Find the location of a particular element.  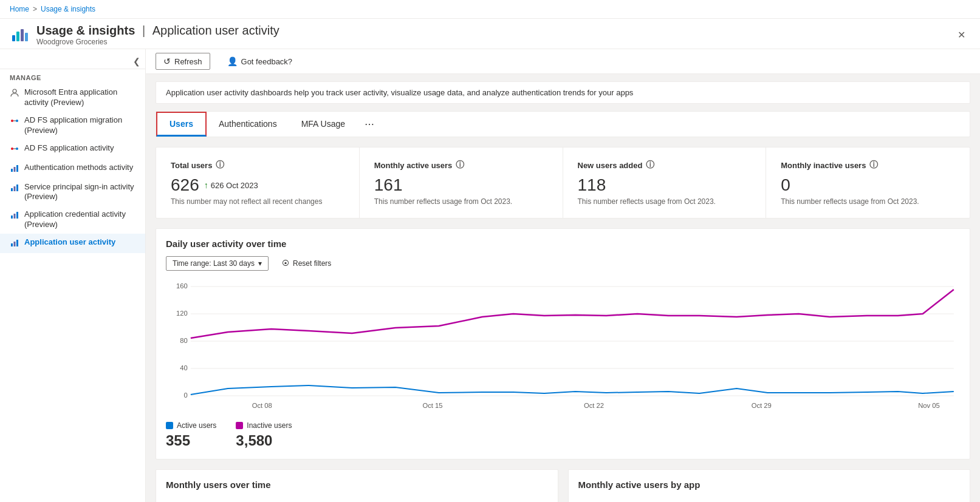

time-range-label: Time range: Last 30 days is located at coordinates (214, 263).